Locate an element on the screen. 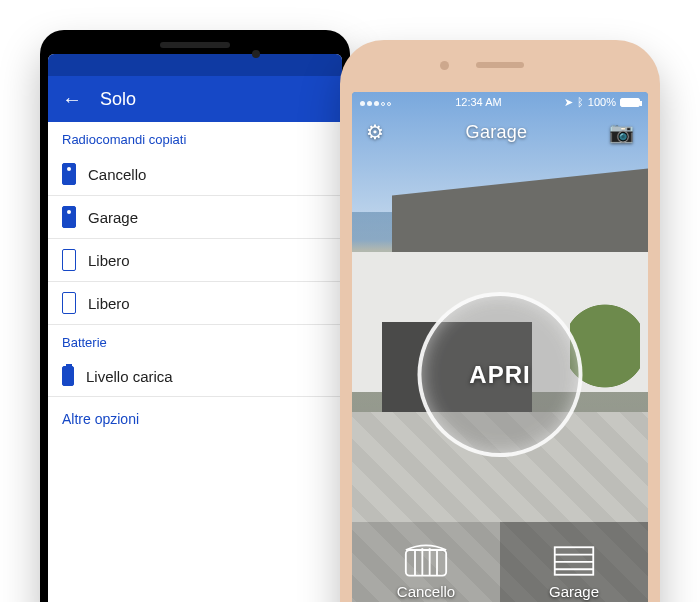 Image resolution: width=700 pixels, height=602 pixels. garage-door-icon is located at coordinates (574, 561).